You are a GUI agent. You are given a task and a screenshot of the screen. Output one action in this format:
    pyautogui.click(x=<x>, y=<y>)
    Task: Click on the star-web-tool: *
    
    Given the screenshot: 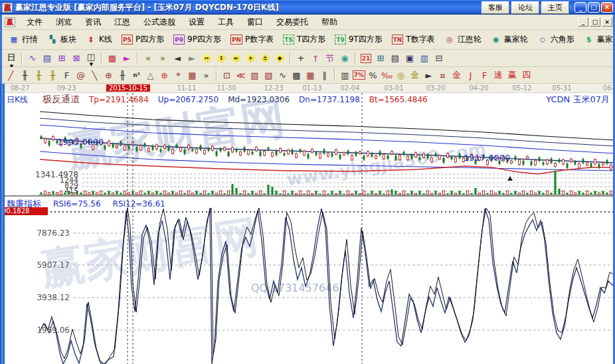 What is the action you would take?
    pyautogui.click(x=178, y=75)
    